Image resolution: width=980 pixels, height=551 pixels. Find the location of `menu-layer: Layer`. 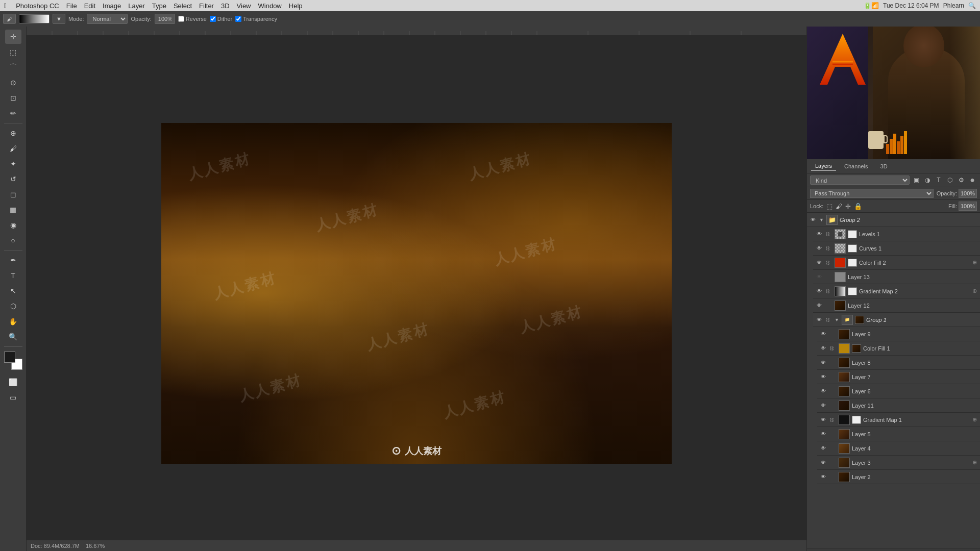

menu-layer: Layer is located at coordinates (137, 6).